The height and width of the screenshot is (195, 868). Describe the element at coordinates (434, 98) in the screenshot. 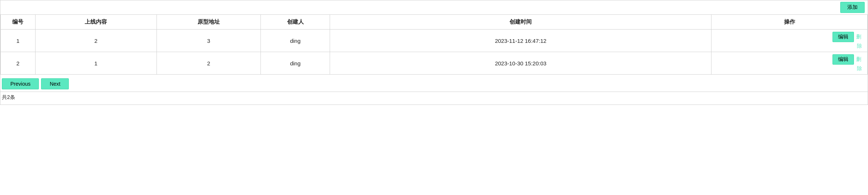

I see `total-count-area: 共2条` at that location.